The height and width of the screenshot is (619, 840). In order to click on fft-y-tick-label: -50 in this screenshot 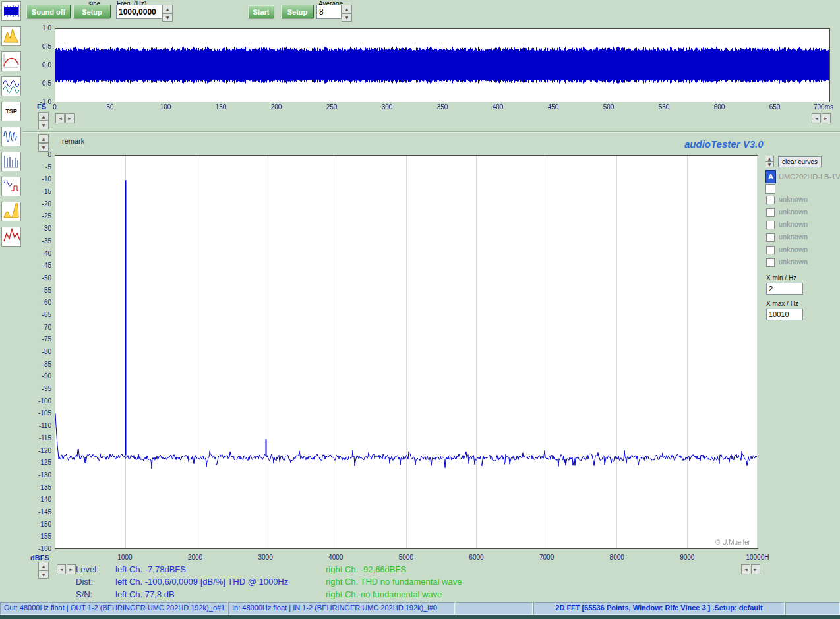, I will do `click(38, 278)`.